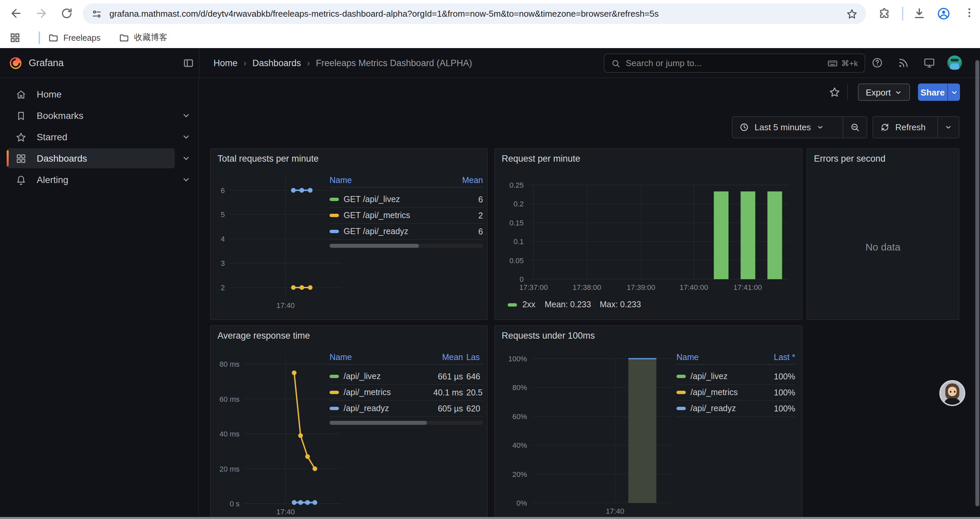 The height and width of the screenshot is (519, 980). Describe the element at coordinates (16, 63) in the screenshot. I see `grafana-logo` at that location.